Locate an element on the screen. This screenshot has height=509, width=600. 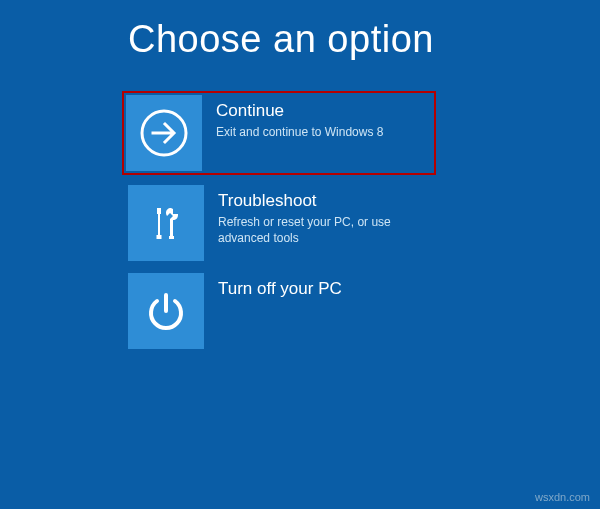
option-continue: Continue Exit and continue to Windows 8 is located at coordinates (279, 133).